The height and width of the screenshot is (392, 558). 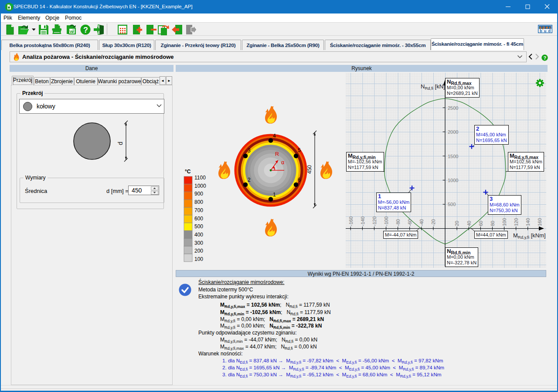 What do you see at coordinates (275, 136) in the screenshot?
I see `svg-text: 4` at bounding box center [275, 136].